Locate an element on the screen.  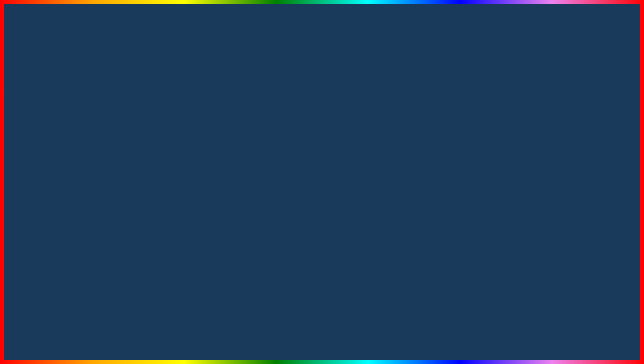
player-icon: 👤 is located at coordinates (38, 189).